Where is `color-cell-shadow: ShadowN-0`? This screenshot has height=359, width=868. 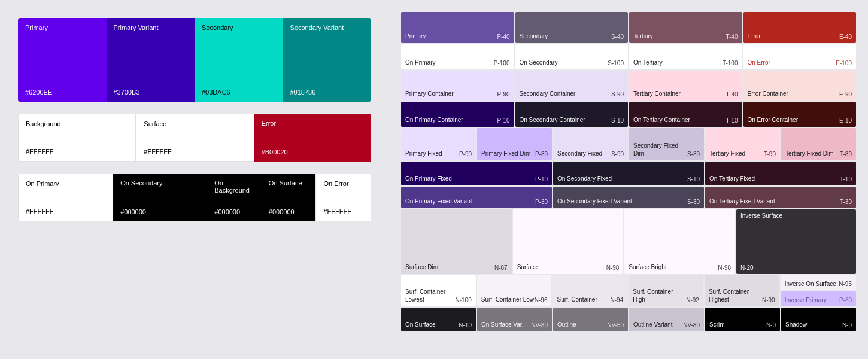 color-cell-shadow: ShadowN-0 is located at coordinates (819, 320).